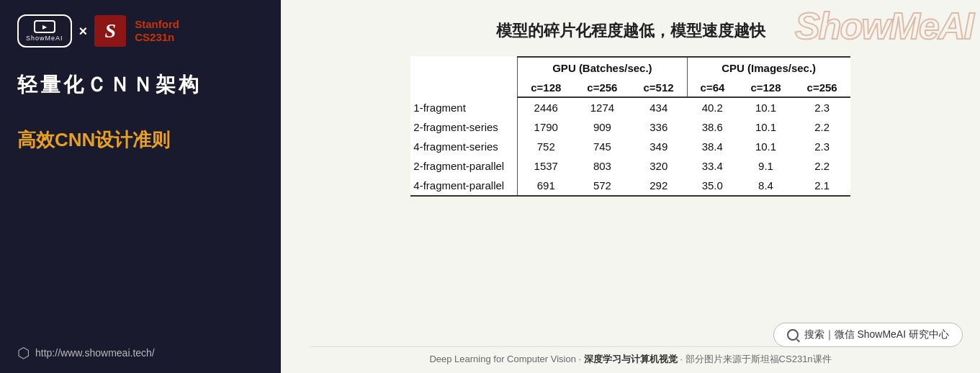 The width and height of the screenshot is (980, 373). Describe the element at coordinates (868, 335) in the screenshot. I see `search-bar: 搜索｜微信 ShowMeAI 研究中心` at that location.